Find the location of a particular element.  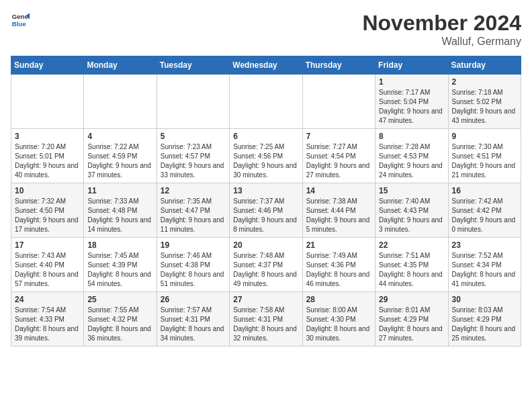

calendar-week-row: 10Sunrise: 7:32 AMSunset: 4:50 PMDayligh… is located at coordinates (266, 211).